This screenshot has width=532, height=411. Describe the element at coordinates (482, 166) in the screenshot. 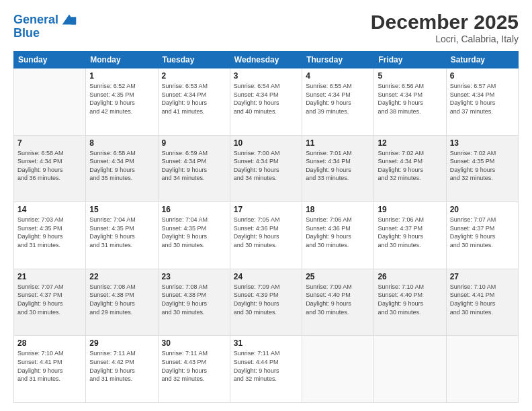

I see `day-info: Sunrise: 7:02 AM Sunset: 4:35 PM Dayligh…` at that location.